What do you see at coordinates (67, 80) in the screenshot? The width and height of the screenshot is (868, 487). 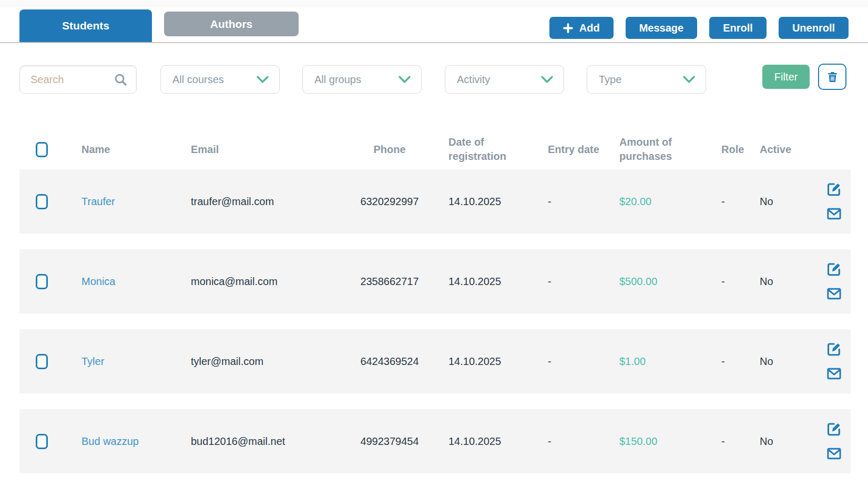 I see `search-input` at bounding box center [67, 80].